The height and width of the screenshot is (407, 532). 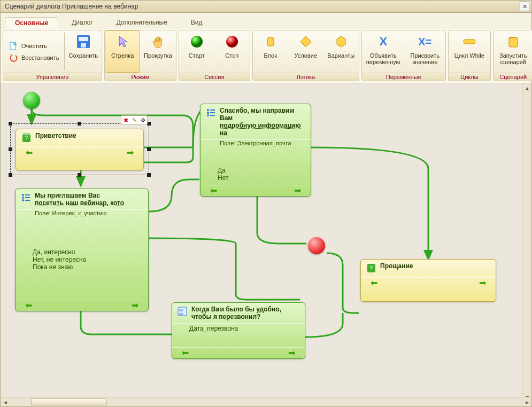 I want to click on group-label-management: Управление, so click(x=52, y=77).